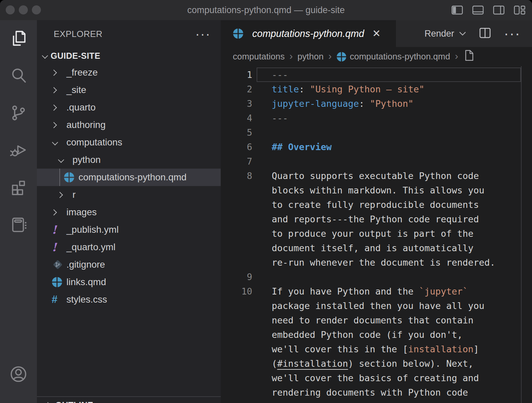 The height and width of the screenshot is (403, 532). What do you see at coordinates (18, 38) in the screenshot?
I see `explorer-icon` at bounding box center [18, 38].